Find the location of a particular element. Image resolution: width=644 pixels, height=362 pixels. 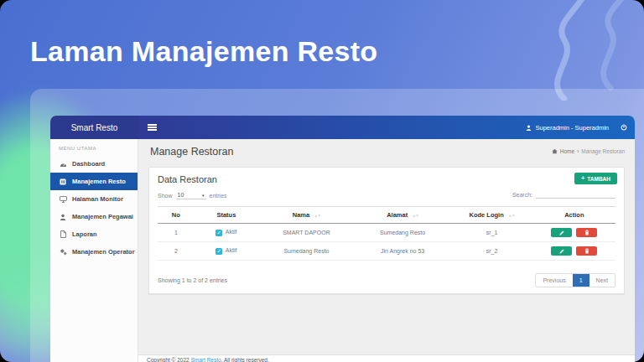

sidebar-item-label: Halaman Monitor is located at coordinates (97, 199).